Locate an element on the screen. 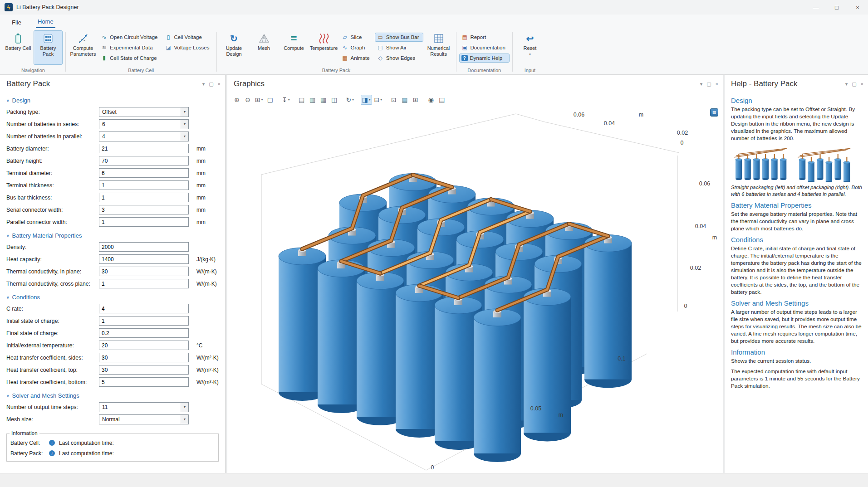 The image size is (868, 487). maximize-button: □ is located at coordinates (837, 7).